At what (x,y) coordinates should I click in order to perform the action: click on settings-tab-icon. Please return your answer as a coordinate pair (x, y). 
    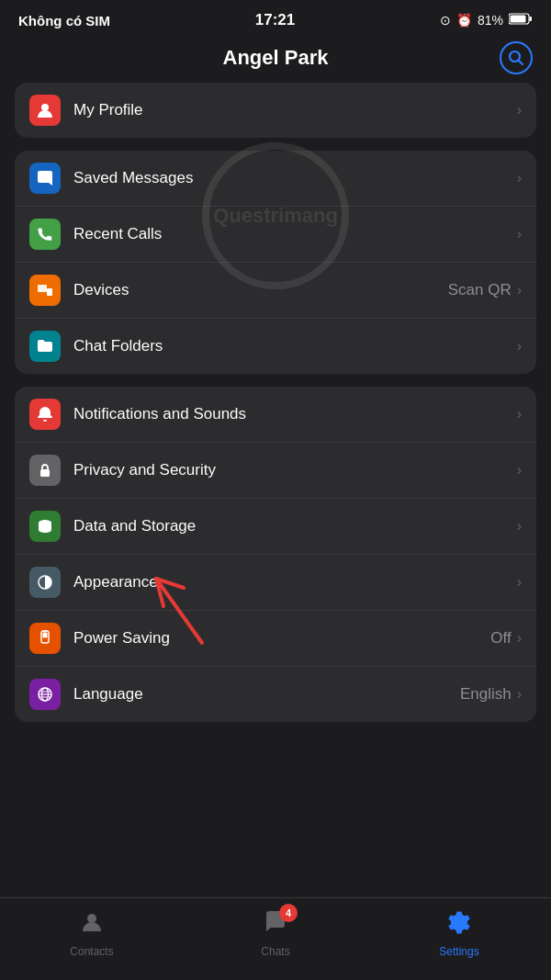
    Looking at the image, I should click on (459, 926).